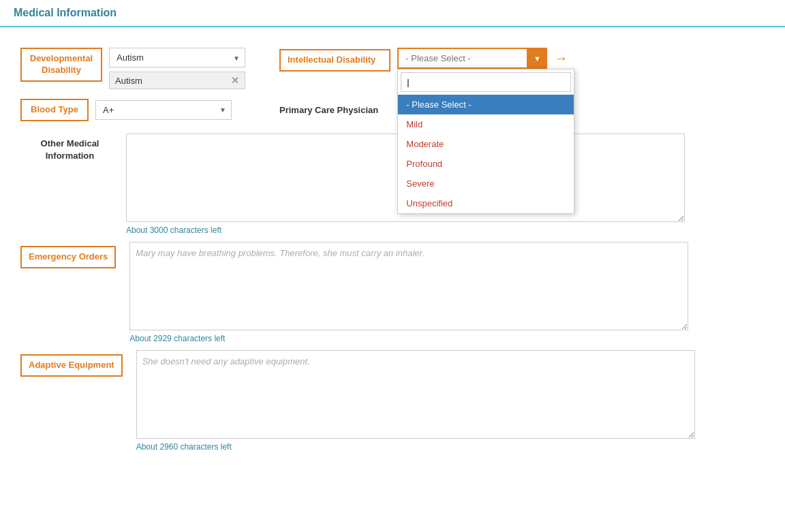  What do you see at coordinates (164, 110) in the screenshot?
I see `blood-type-select: A+ A- B+ B- AB+ AB- O+ O-` at bounding box center [164, 110].